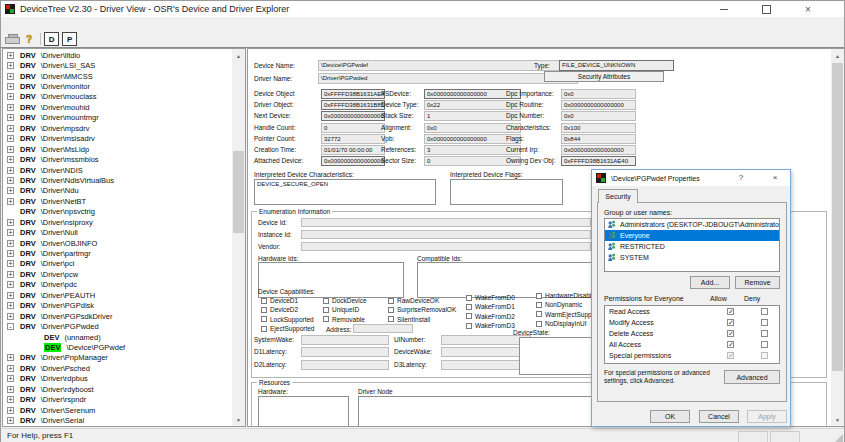 This screenshot has height=442, width=845. What do you see at coordinates (238, 56) in the screenshot?
I see `scroll-up-icon: ▲` at bounding box center [238, 56].